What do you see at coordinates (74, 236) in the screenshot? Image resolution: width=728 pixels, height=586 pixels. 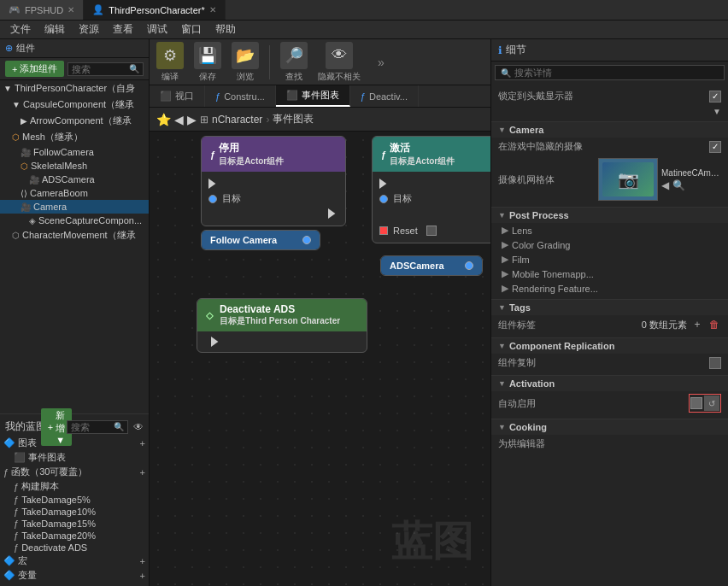 I see `tree-item-char-movement: ⬡ CharacterMovement（继承` at bounding box center [74, 236].